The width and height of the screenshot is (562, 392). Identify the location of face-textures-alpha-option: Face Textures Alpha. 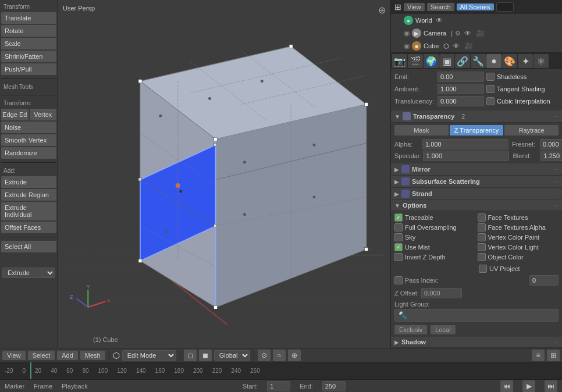
(518, 227).